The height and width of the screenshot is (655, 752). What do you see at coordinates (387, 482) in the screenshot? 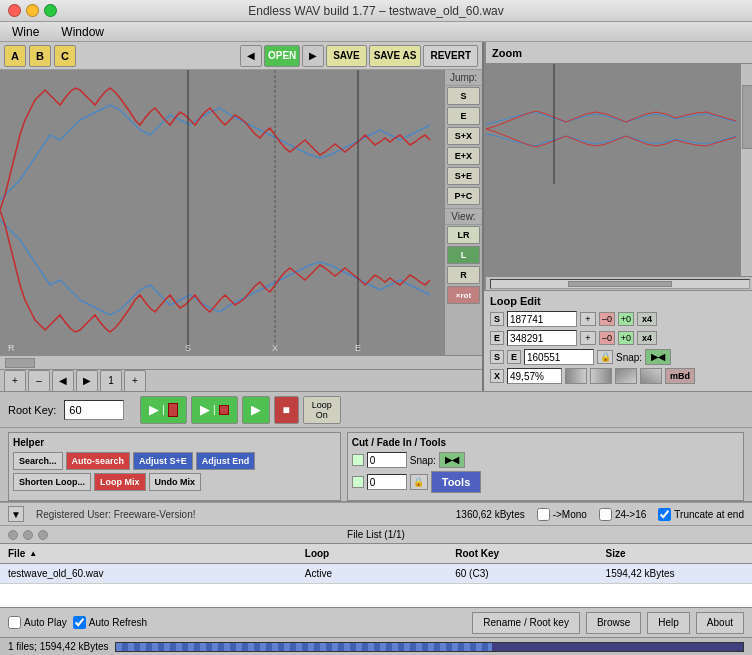
I see `cut-input2` at bounding box center [387, 482].